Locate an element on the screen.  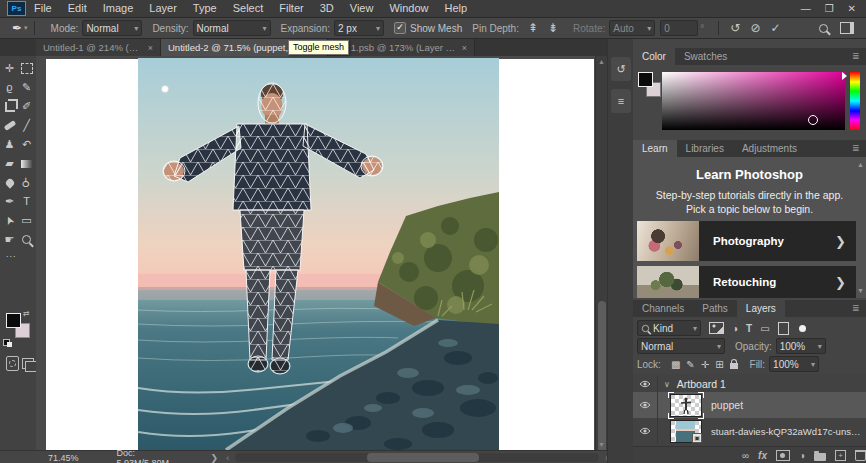
filter-adjustment-layers-icon: ◑ is located at coordinates (735, 328).